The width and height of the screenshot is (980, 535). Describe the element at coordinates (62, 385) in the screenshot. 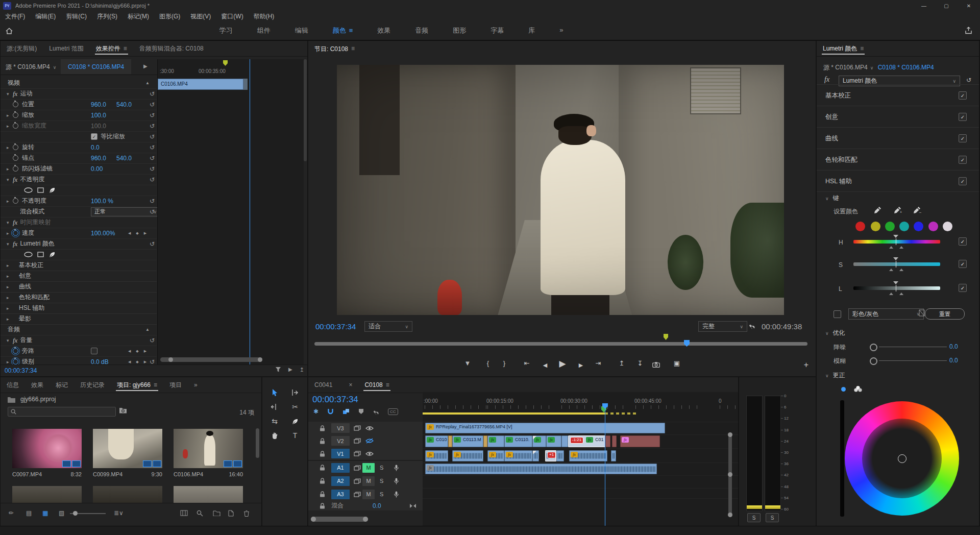

I see `tab-标记: 标记` at that location.